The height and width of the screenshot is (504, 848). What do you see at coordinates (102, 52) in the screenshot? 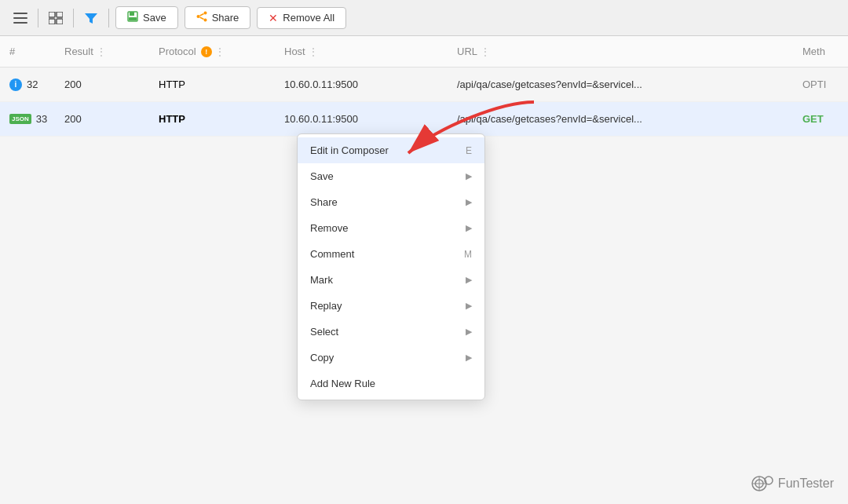
I see `col-header-result: Result ⋮` at bounding box center [102, 52].